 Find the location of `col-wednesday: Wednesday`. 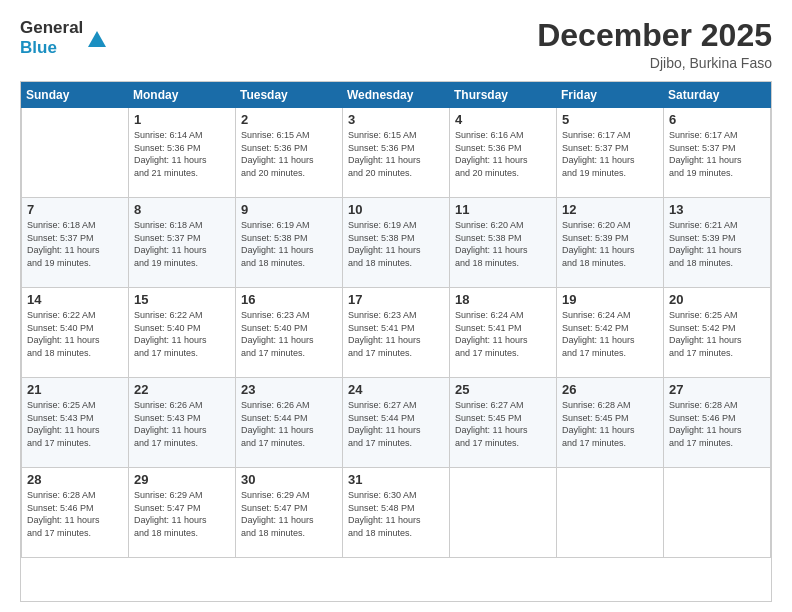

col-wednesday: Wednesday is located at coordinates (396, 96).